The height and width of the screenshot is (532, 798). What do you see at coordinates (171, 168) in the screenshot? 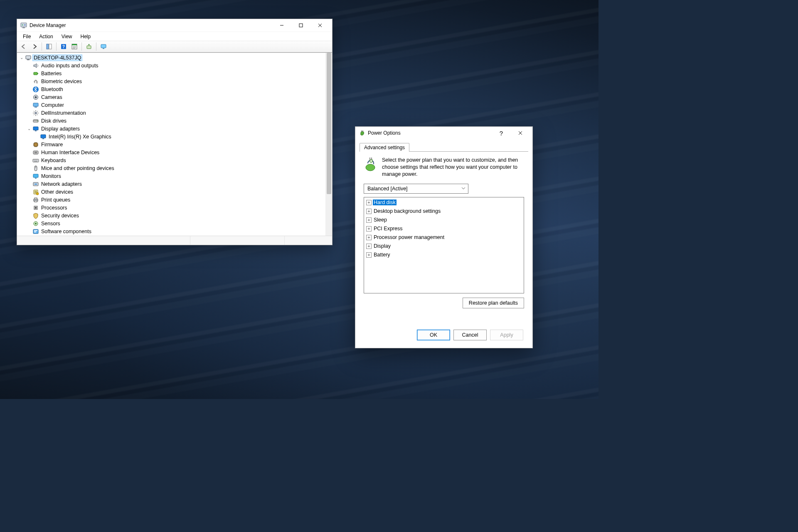
I see `tree-item: Mice and other pointing devices` at bounding box center [171, 168].